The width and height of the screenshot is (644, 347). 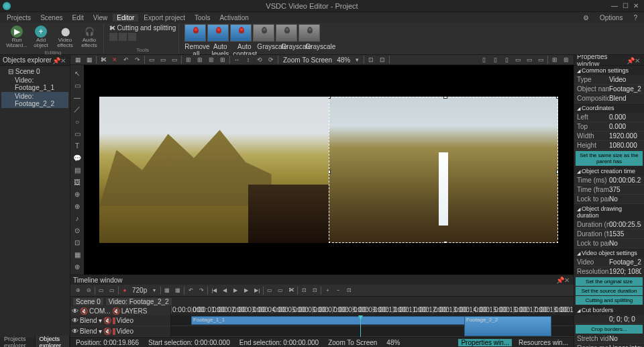 What do you see at coordinates (35, 100) in the screenshot?
I see `tree-item: Video: Footage_2_2` at bounding box center [35, 100].